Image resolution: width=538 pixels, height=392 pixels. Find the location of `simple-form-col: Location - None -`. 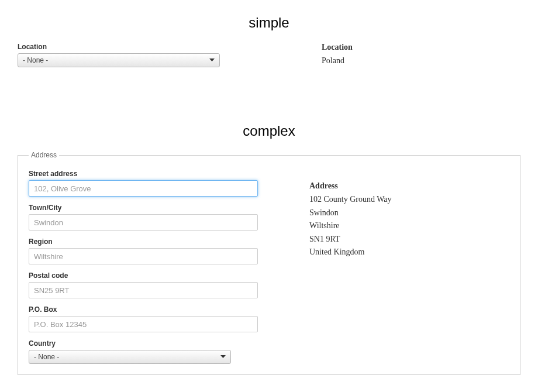

simple-form-col: Location - None - is located at coordinates (161, 55).